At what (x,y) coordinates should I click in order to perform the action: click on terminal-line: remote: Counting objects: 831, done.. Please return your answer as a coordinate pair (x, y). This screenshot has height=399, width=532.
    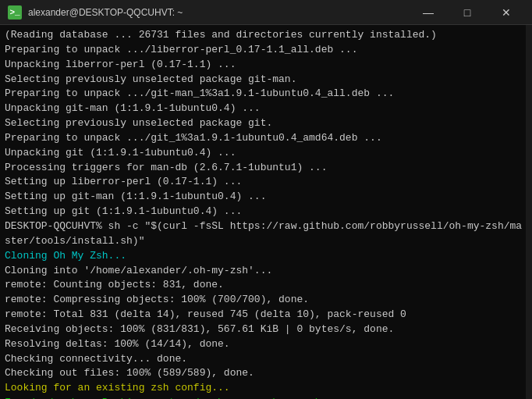
    Looking at the image, I should click on (266, 286).